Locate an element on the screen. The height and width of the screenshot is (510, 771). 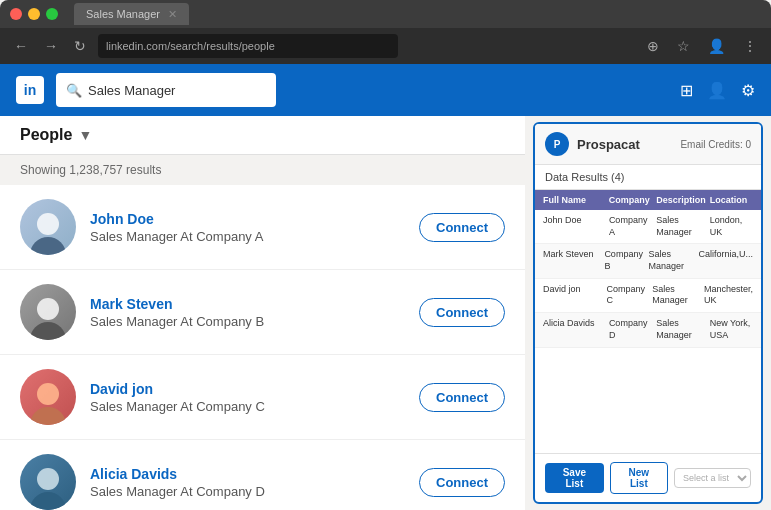
table-row: John Doe Company A Sales Manager London,… is located at coordinates (648, 227).